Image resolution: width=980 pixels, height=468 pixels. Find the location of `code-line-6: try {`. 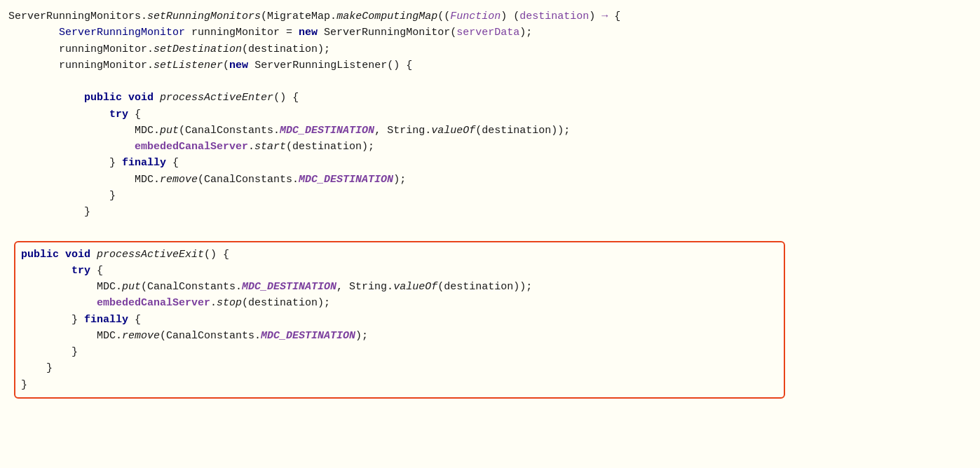

code-line-6: try { is located at coordinates (494, 115).